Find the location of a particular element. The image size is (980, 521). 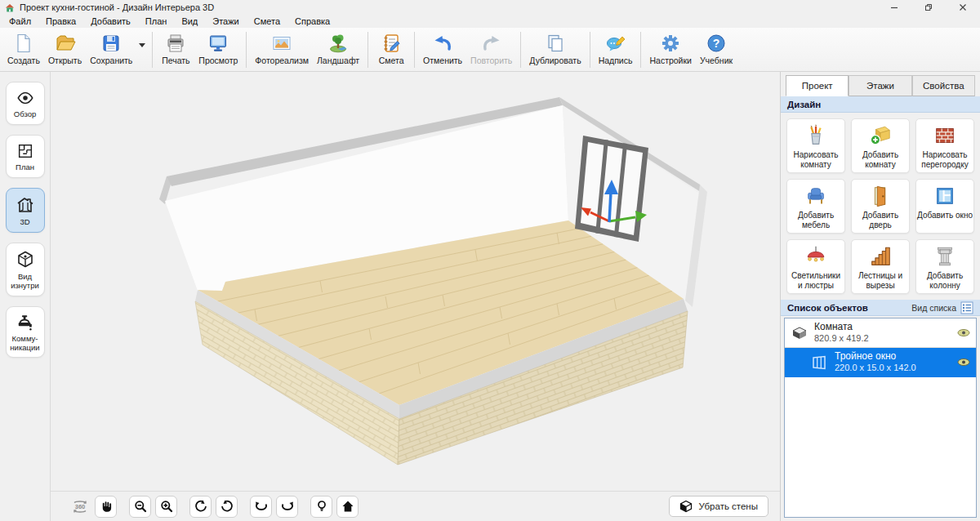

add-room-button: Добавить комнату is located at coordinates (880, 145).